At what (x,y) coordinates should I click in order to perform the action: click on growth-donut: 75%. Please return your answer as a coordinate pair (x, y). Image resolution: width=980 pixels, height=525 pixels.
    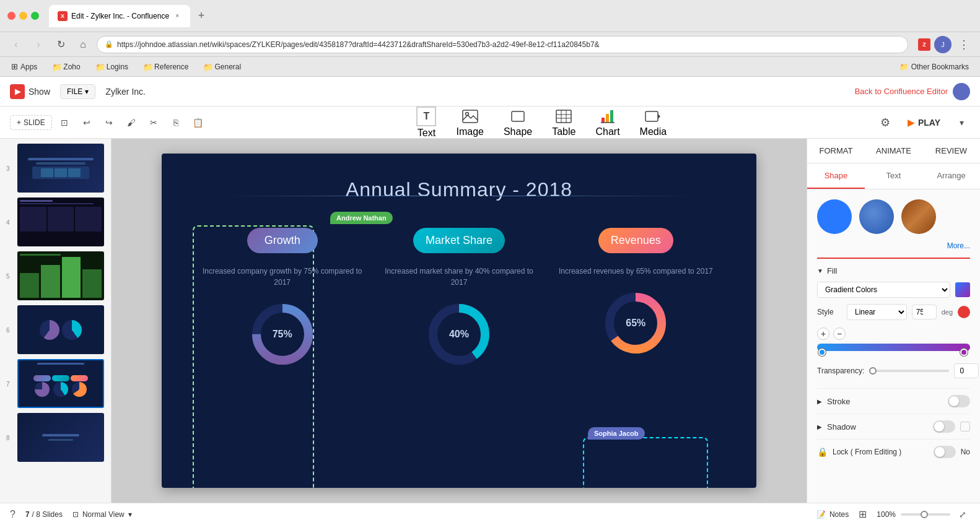
    Looking at the image, I should click on (282, 334).